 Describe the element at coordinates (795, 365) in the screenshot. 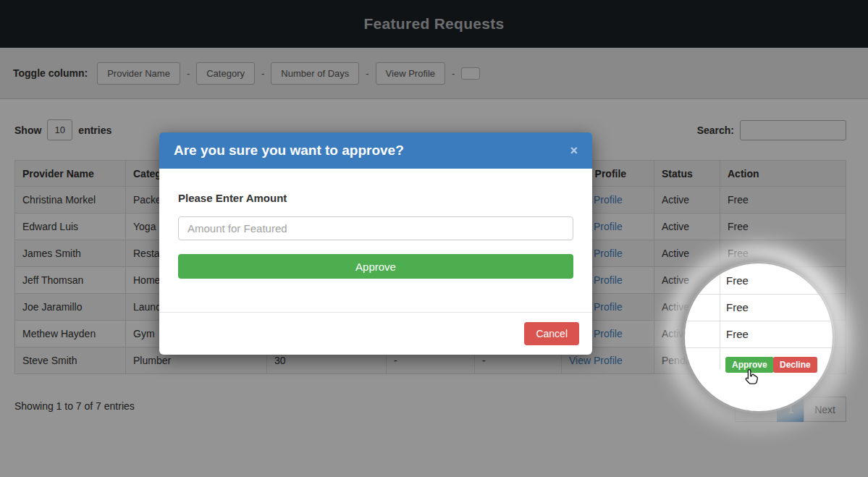

I see `decline-button: Decline` at that location.